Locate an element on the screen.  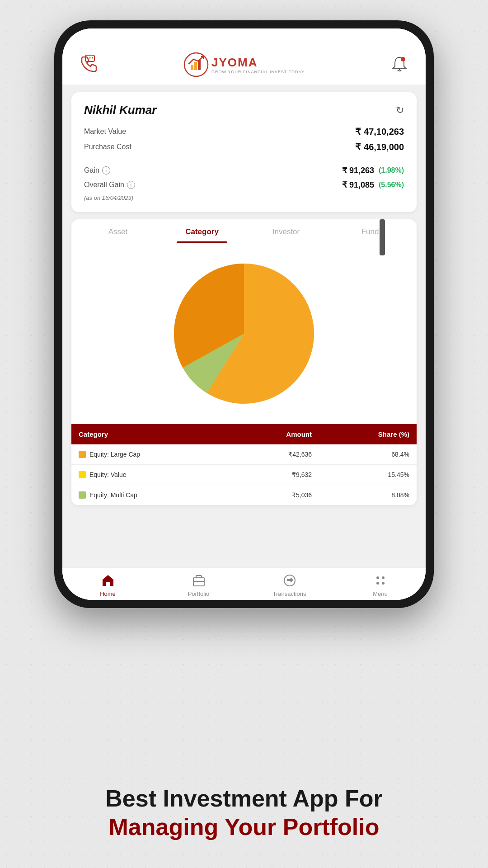
home-icon is located at coordinates (108, 580).